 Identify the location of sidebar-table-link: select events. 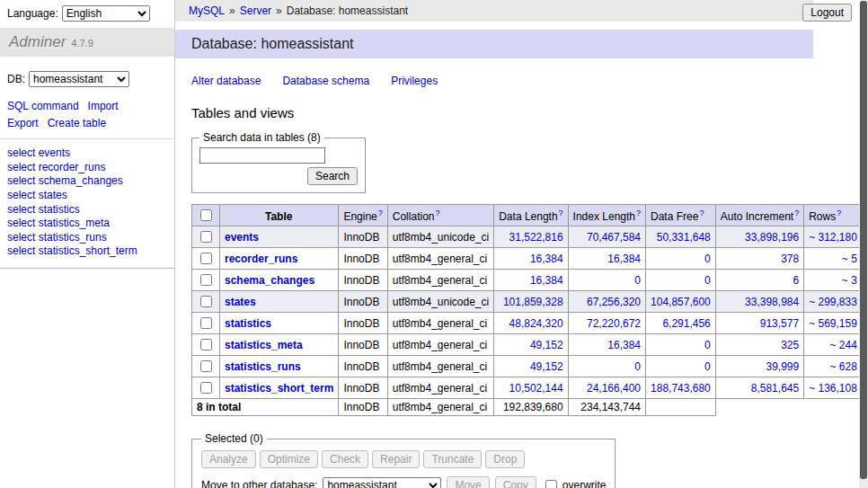
(39, 153).